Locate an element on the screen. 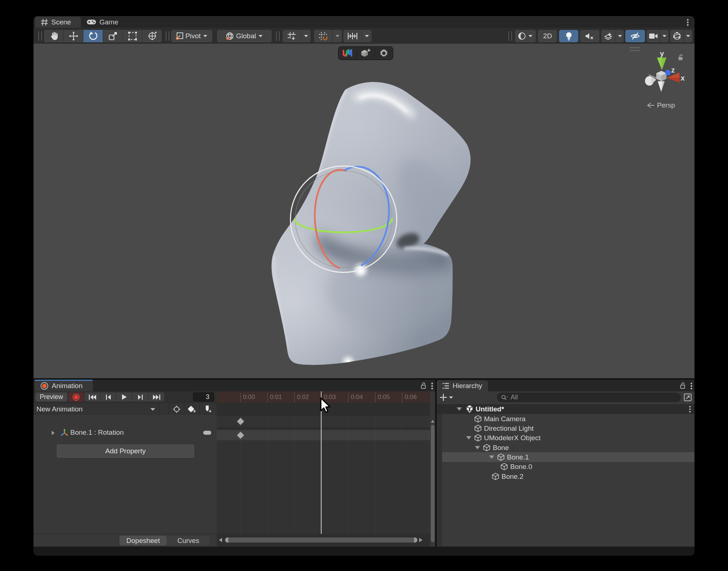 Image resolution: width=728 pixels, height=571 pixels. tree-row-bone1: Bone.1 is located at coordinates (568, 457).